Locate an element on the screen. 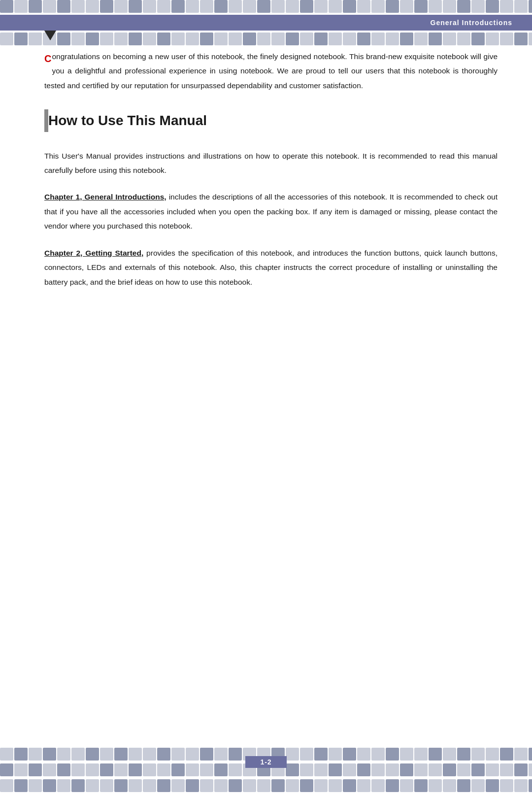 Image resolution: width=532 pixels, height=795 pixels. drop-cap-letter: C is located at coordinates (48, 59).